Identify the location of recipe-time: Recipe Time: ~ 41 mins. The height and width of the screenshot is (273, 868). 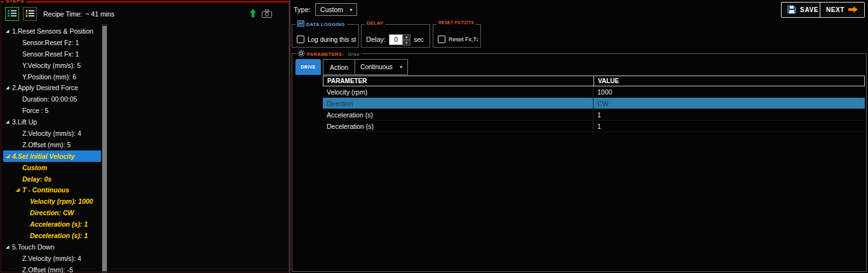
(79, 14).